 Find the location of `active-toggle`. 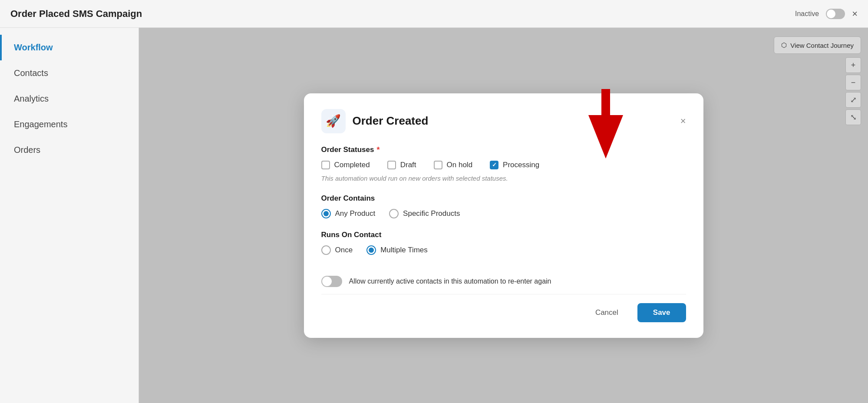

active-toggle is located at coordinates (835, 14).